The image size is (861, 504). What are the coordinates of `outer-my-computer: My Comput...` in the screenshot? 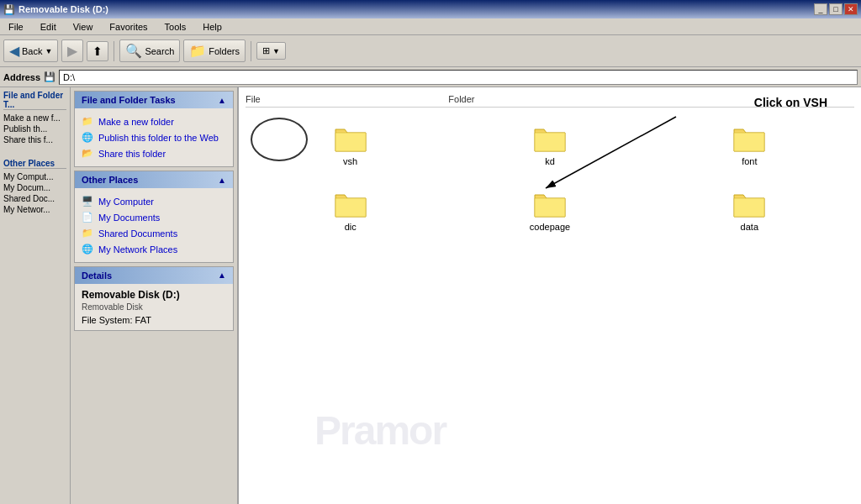 It's located at (35, 176).